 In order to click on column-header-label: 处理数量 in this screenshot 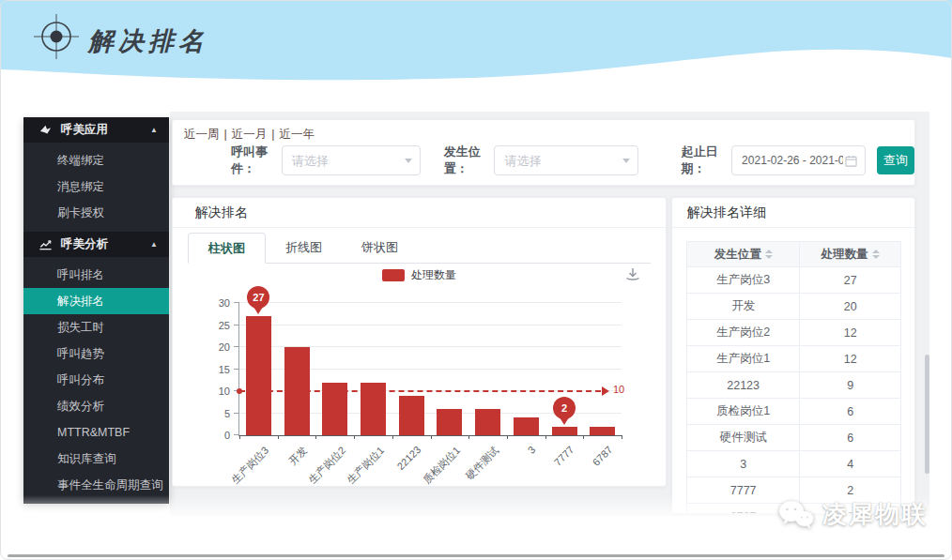, I will do `click(845, 255)`.